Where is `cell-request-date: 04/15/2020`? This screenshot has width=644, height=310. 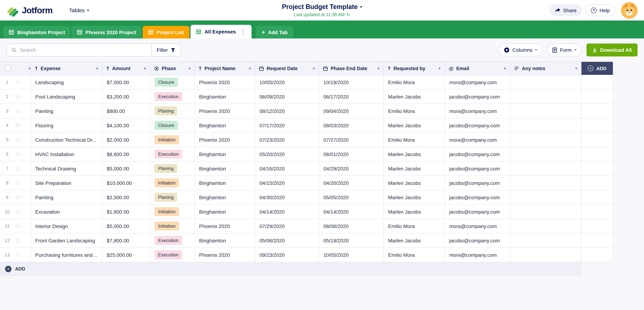 cell-request-date: 04/15/2020 is located at coordinates (287, 183).